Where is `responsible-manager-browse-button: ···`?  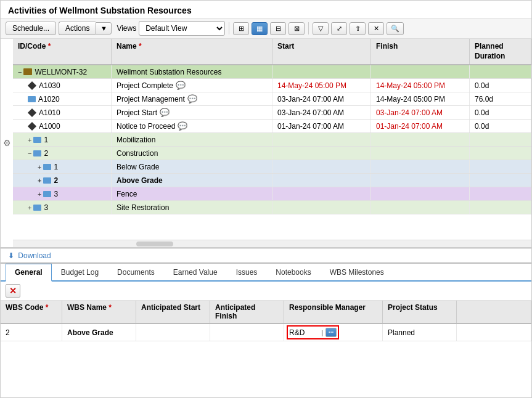
responsible-manager-browse-button: ··· is located at coordinates (331, 333).